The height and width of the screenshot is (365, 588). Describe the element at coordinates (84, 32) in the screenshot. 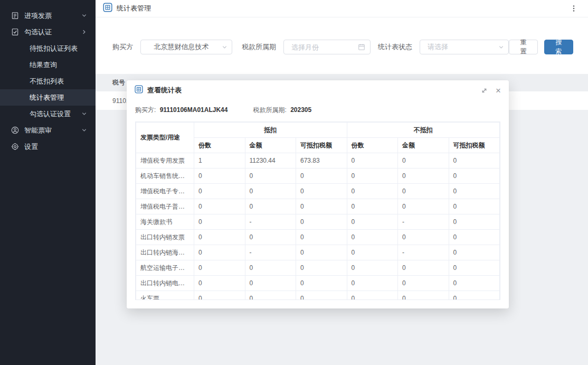

I see `chevron-right-icon` at that location.